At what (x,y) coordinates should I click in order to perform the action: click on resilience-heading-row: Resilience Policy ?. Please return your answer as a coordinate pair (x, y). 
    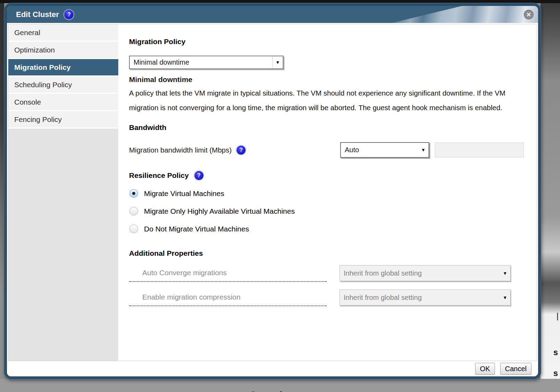
    Looking at the image, I should click on (333, 175).